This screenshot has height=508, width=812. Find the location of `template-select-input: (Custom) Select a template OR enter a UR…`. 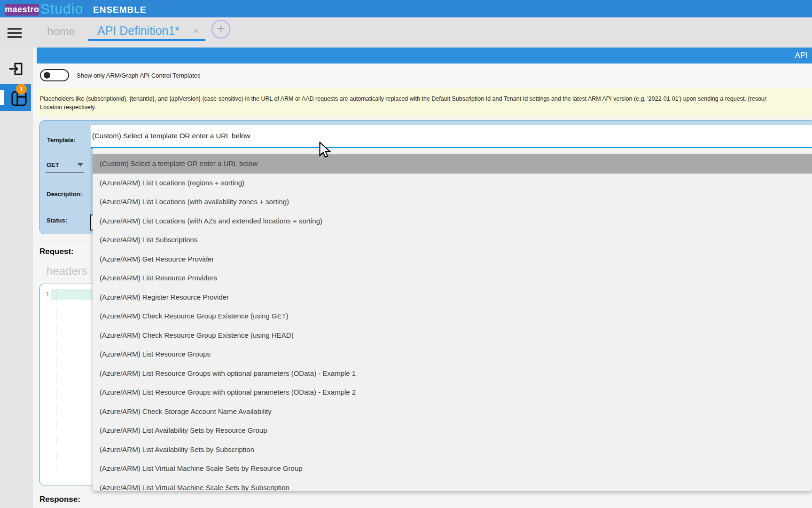

template-select-input: (Custom) Select a template OR enter a UR… is located at coordinates (451, 136).